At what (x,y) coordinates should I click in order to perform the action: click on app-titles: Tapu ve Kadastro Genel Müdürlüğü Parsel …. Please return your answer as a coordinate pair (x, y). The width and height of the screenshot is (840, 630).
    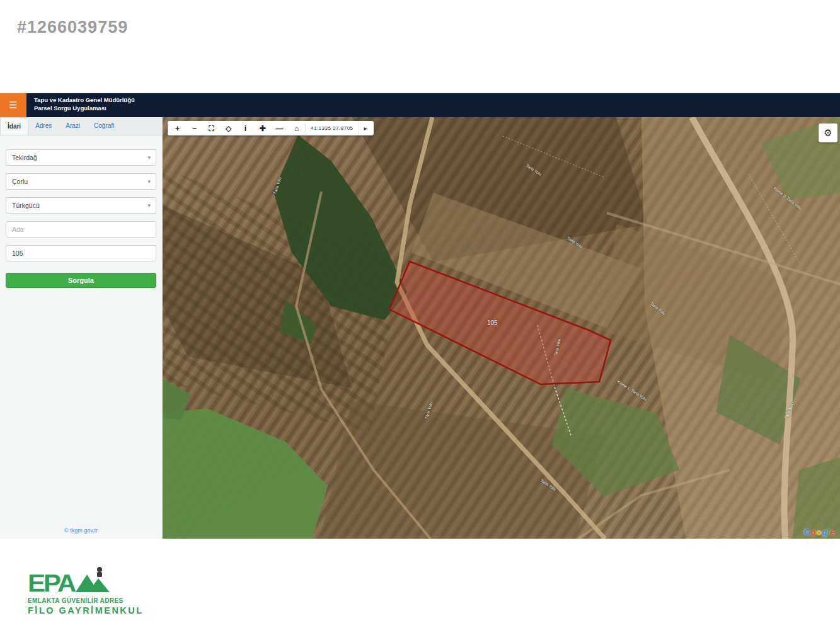
    Looking at the image, I should click on (81, 105).